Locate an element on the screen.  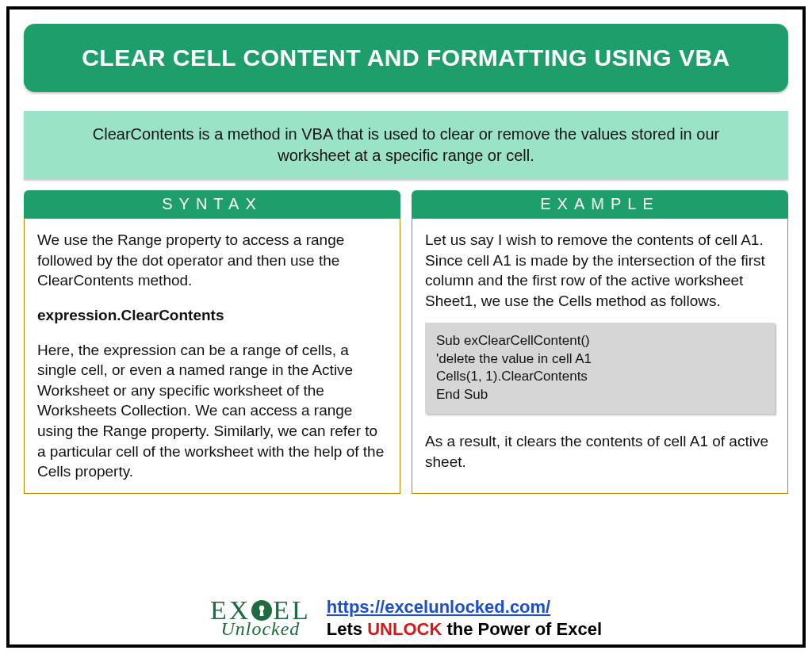
code-block: Sub exClearCellContent() 'delete the val… is located at coordinates (599, 369).